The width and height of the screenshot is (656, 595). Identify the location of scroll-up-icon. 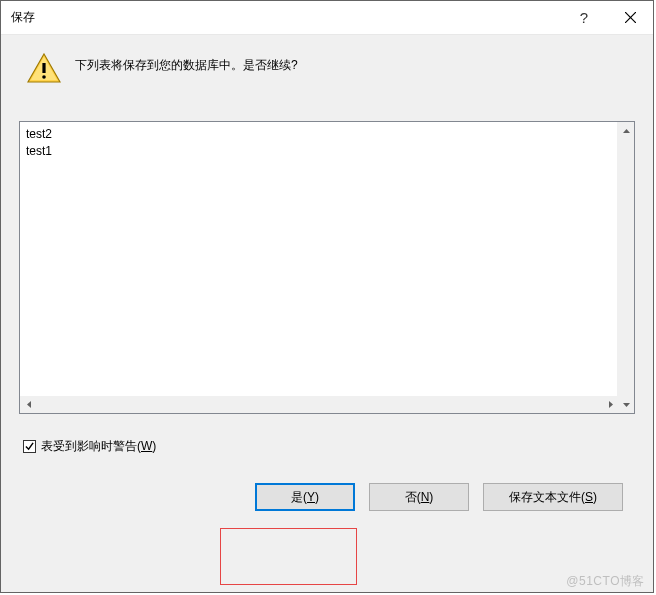
(626, 130).